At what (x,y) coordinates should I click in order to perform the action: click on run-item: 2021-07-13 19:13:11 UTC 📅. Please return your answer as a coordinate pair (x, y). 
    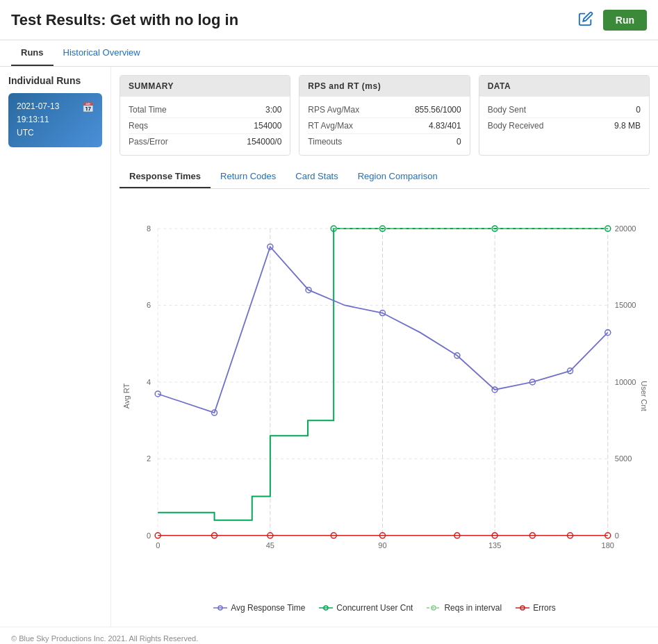
    Looking at the image, I should click on (56, 120).